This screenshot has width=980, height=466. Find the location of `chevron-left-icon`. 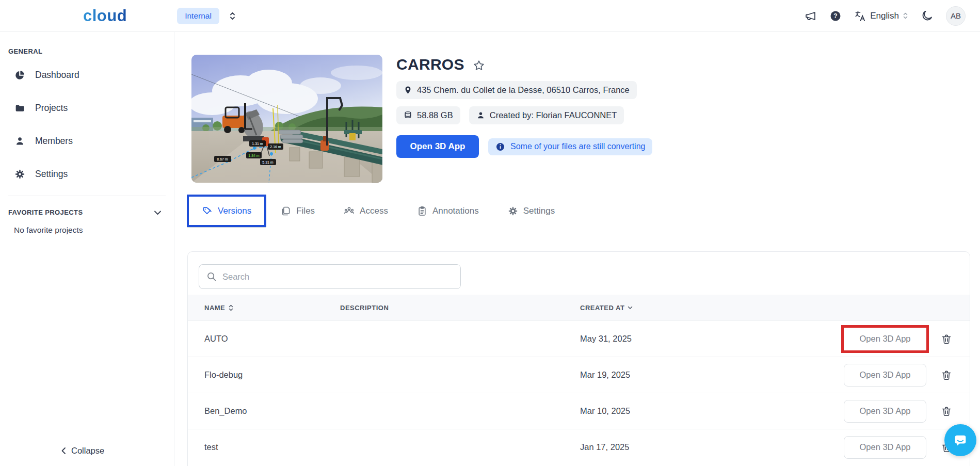

chevron-left-icon is located at coordinates (63, 451).